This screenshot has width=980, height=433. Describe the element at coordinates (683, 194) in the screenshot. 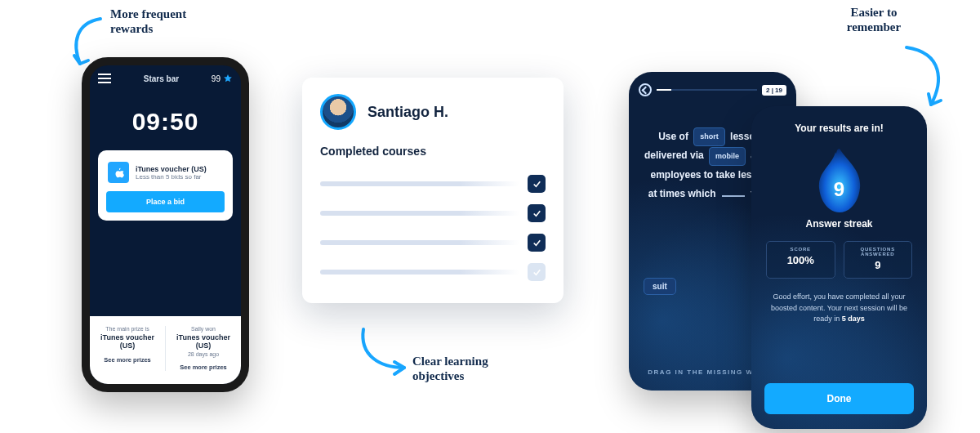

I see `quiz-text: at times which` at that location.